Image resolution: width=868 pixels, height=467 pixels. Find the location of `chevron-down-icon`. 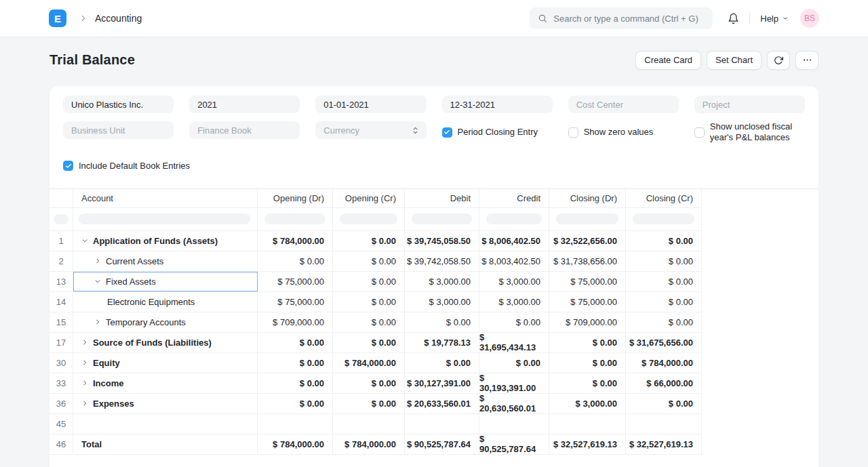

chevron-down-icon is located at coordinates (98, 281).